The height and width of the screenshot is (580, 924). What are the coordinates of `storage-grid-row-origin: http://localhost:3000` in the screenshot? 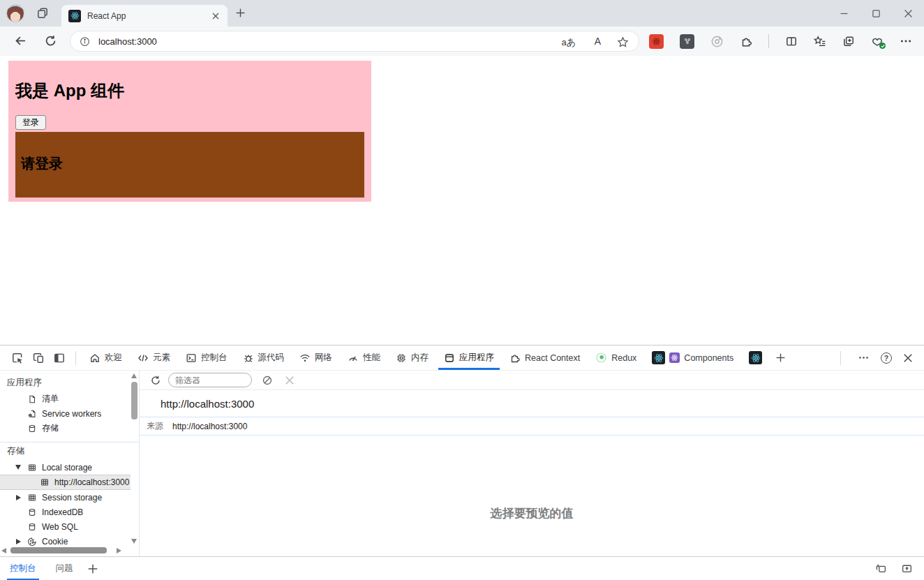 It's located at (532, 403).